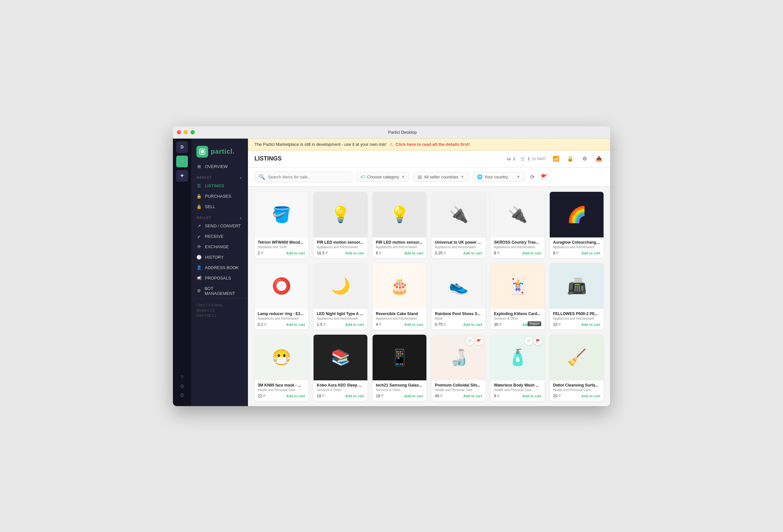 The width and height of the screenshot is (783, 532). What do you see at coordinates (518, 243) in the screenshot?
I see `product-name: SKROSS Country Trav...` at bounding box center [518, 243].